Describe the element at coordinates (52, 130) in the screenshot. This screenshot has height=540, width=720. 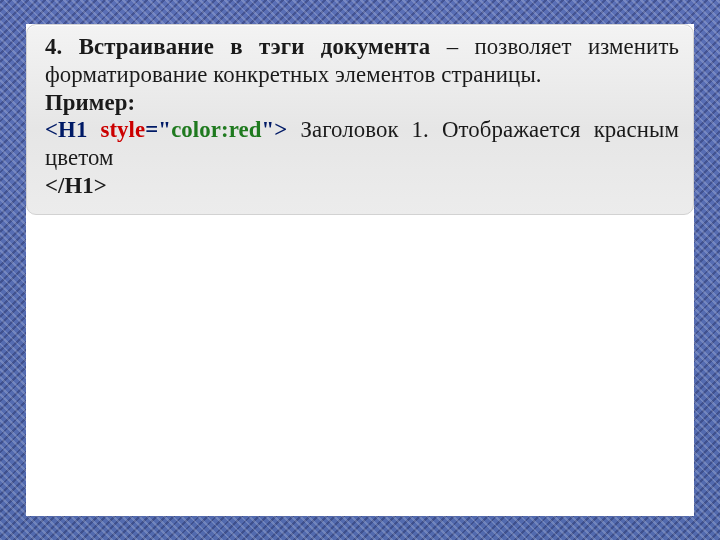
I see `code-lt: <` at that location.